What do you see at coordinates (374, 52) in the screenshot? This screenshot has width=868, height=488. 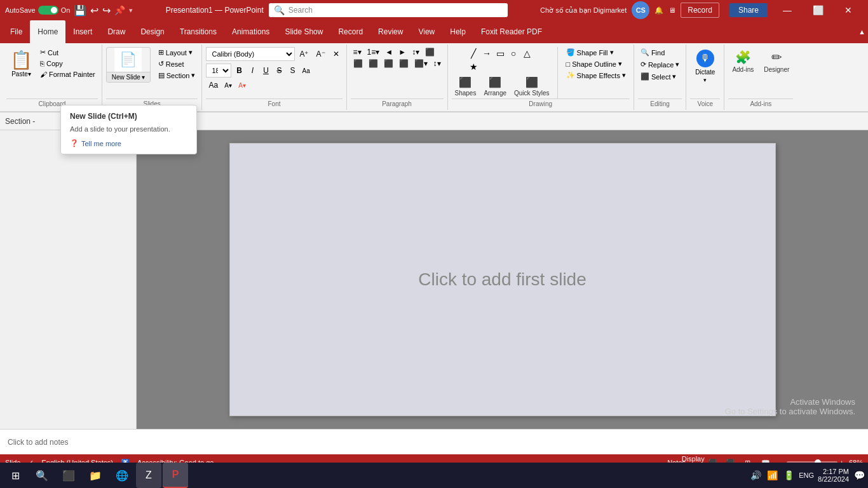 I see `numbering-button: 1≡▾` at bounding box center [374, 52].